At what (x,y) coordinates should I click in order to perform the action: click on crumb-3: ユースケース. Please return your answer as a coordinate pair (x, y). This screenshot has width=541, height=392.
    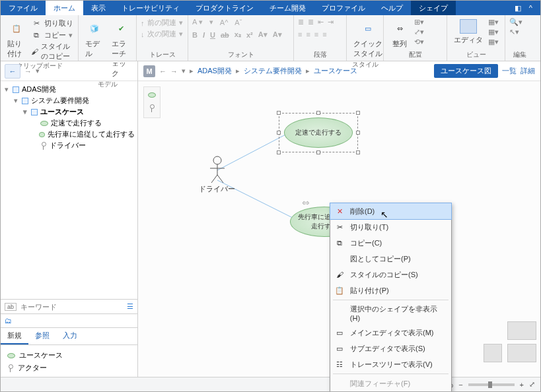
    Looking at the image, I should click on (336, 71).